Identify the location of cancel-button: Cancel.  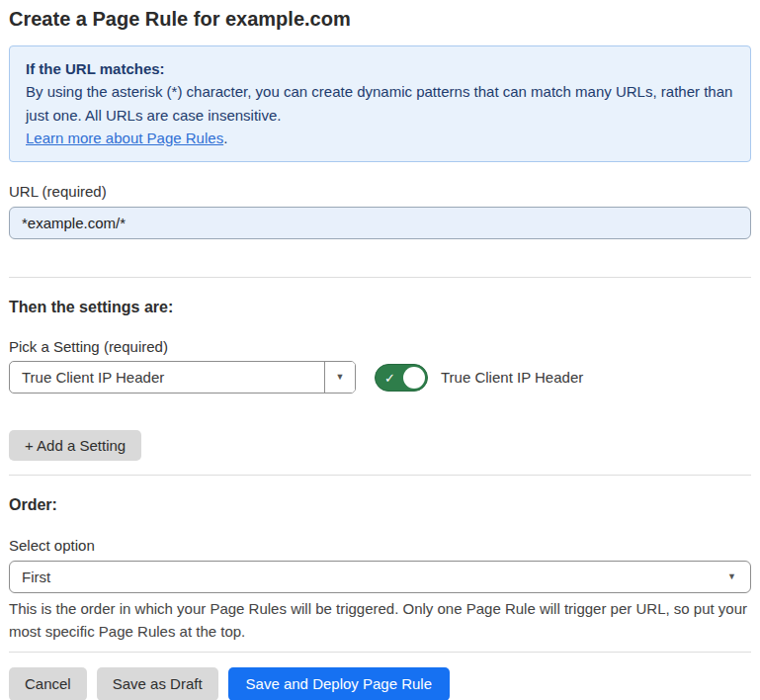
(47, 684).